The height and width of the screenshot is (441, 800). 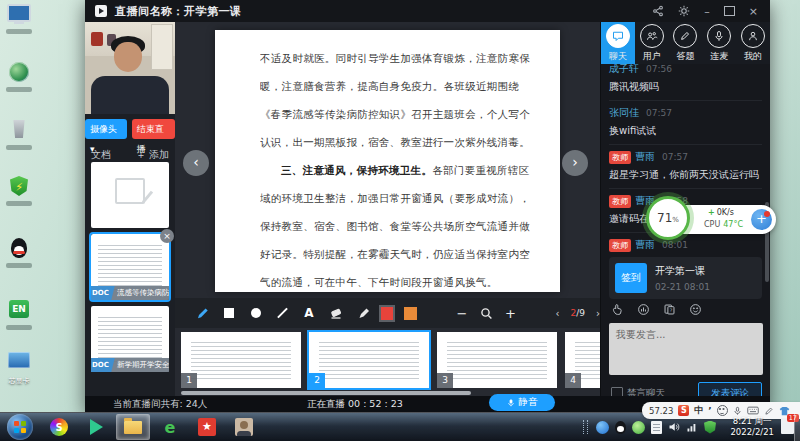 What do you see at coordinates (20, 427) in the screenshot?
I see `start-button` at bounding box center [20, 427].